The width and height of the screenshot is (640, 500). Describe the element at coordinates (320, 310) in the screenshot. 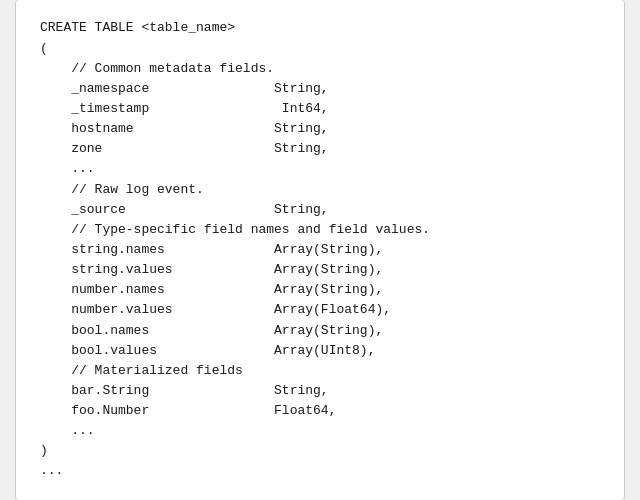

I see `code-line: number.values Array(Float64),` at that location.